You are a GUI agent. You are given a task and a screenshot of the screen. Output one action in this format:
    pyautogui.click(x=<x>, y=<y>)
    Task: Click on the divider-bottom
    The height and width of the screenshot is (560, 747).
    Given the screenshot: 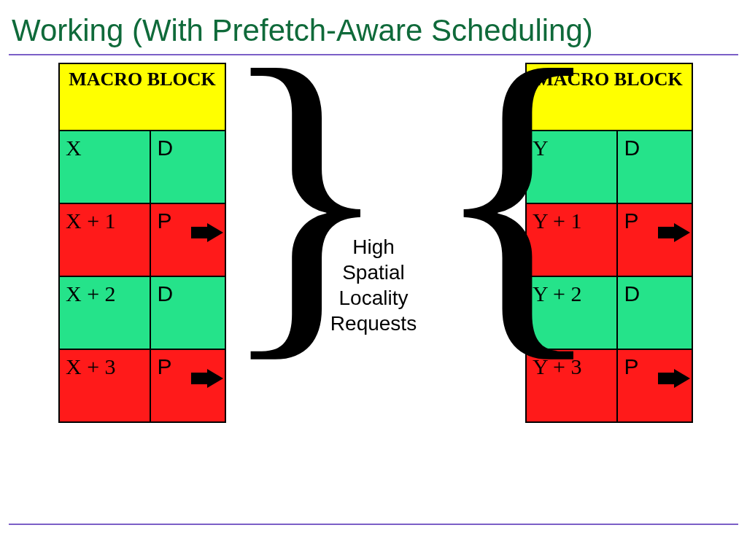 What is the action you would take?
    pyautogui.click(x=374, y=524)
    